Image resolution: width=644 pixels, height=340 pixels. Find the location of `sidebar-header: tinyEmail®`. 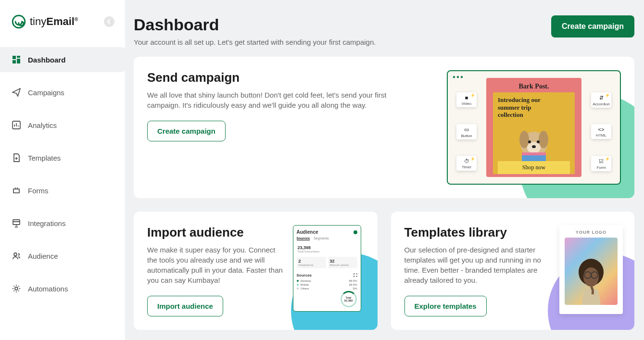

sidebar-header: tinyEmail® is located at coordinates (63, 22).